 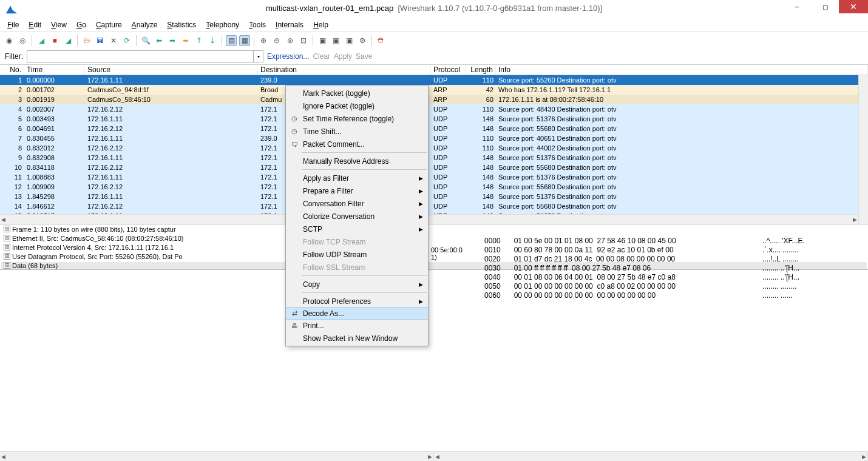 What do you see at coordinates (81, 25) in the screenshot?
I see `menu-go: Go` at bounding box center [81, 25].